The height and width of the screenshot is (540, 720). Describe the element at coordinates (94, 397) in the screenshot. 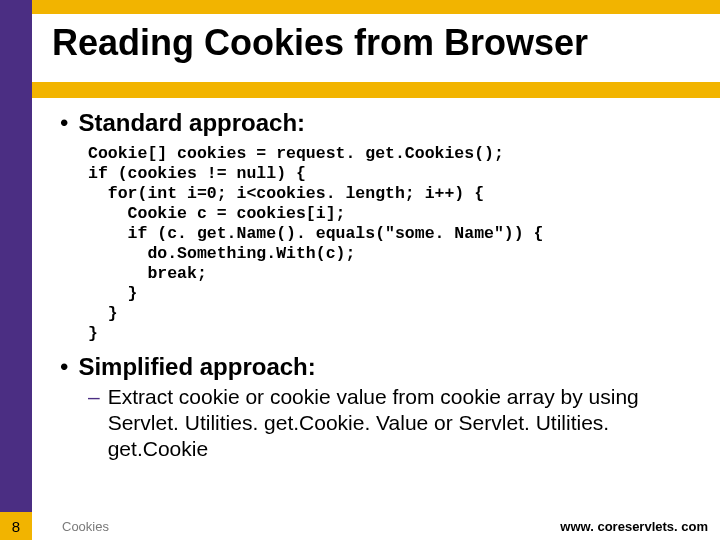

I see `dash-icon: –` at that location.